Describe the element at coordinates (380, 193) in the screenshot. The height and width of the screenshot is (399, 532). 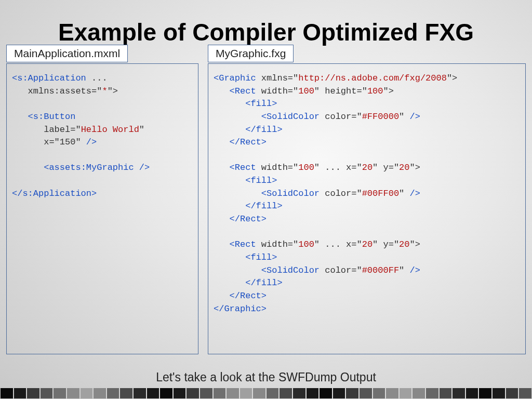
I see `code-token: #00FF00` at that location.